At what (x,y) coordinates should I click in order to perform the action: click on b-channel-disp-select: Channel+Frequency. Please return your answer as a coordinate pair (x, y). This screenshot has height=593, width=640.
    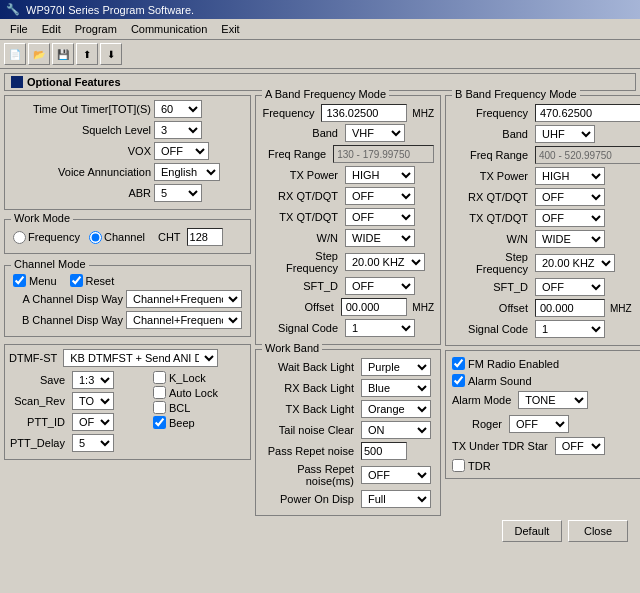
    Looking at the image, I should click on (184, 320).